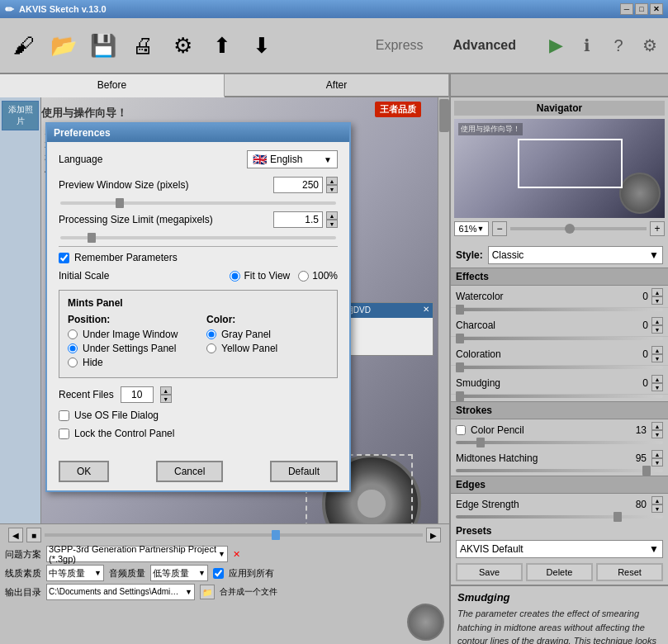  I want to click on vertical-scrollbar, so click(443, 334).